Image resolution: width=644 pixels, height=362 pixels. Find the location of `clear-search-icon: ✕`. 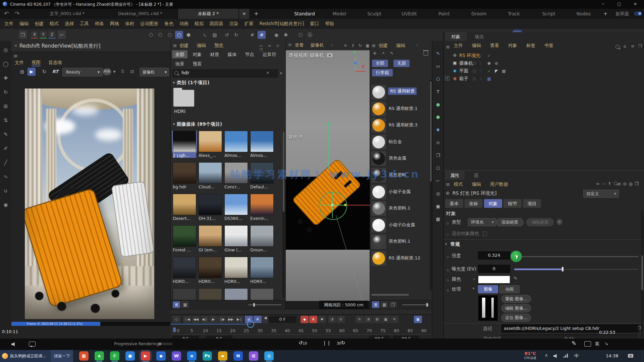

clear-search-icon: ✕ is located at coordinates (268, 73).